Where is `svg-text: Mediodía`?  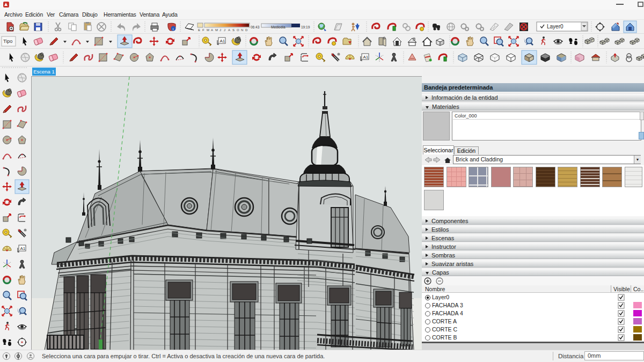
svg-text: Mediodía is located at coordinates (278, 27).